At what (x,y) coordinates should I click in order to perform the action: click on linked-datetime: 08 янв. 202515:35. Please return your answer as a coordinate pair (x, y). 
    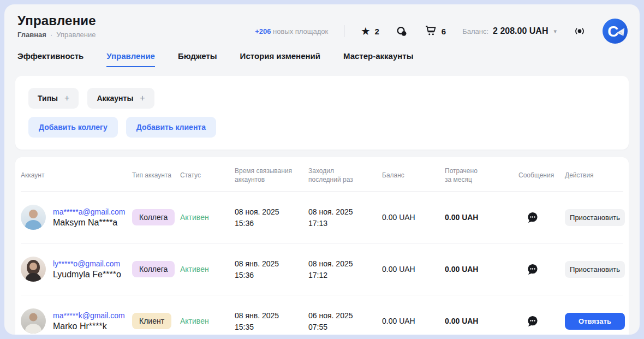
    Looking at the image, I should click on (272, 321).